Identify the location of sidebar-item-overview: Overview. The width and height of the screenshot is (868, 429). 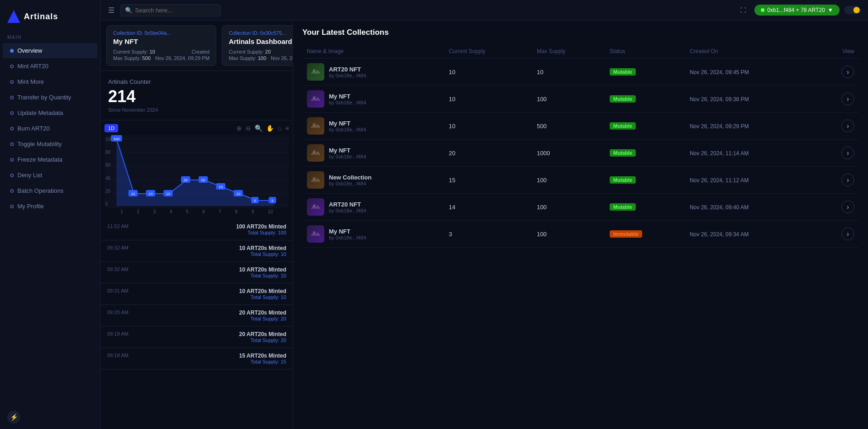
(50, 50).